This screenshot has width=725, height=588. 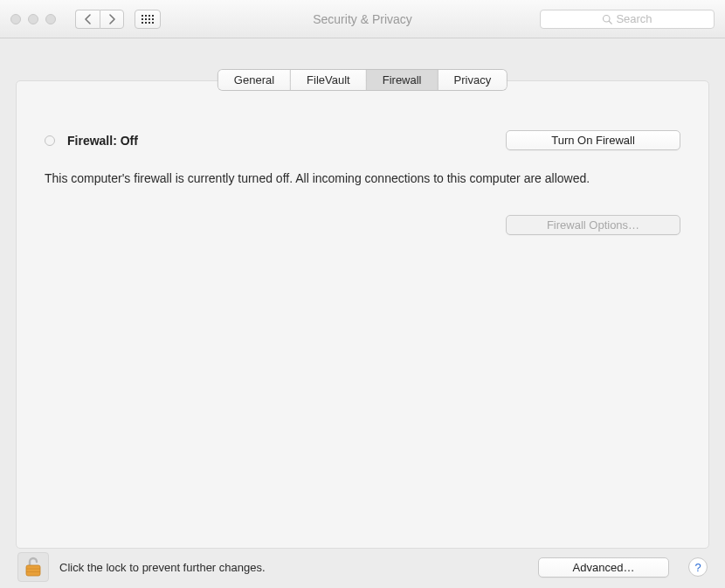 I want to click on tab-privacy: Privacy, so click(x=473, y=80).